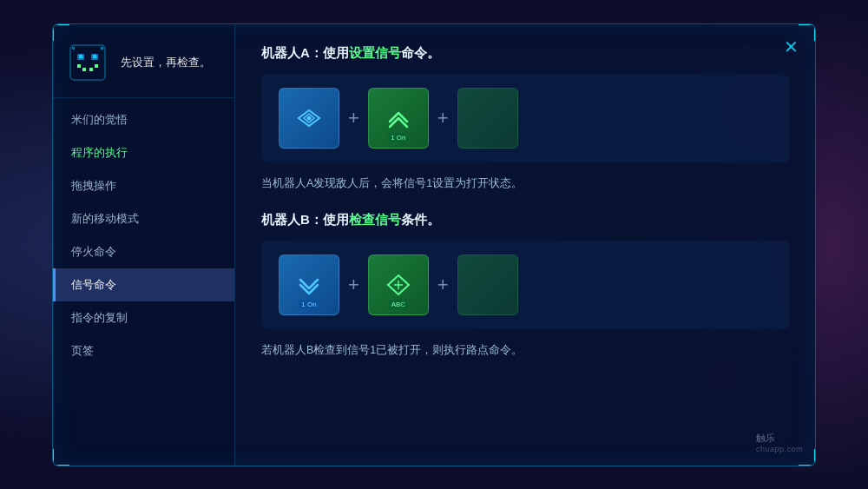 The width and height of the screenshot is (868, 489). Describe the element at coordinates (309, 118) in the screenshot. I see `cmd-block-eye` at that location.